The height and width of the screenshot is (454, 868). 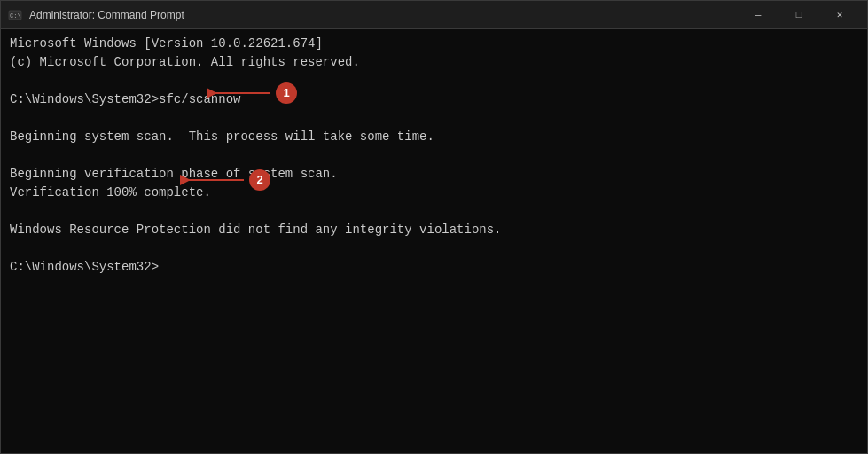 I want to click on terminal-line-2: (c) Microsoft Corporation. All rights re…, so click(x=434, y=62).